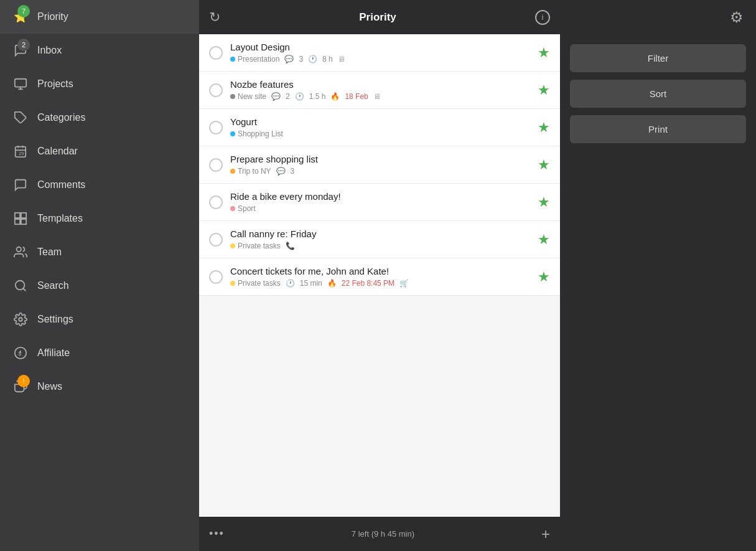 This screenshot has width=756, height=551. Describe the element at coordinates (100, 185) in the screenshot. I see `sidebar-item-comments: Comments` at that location.